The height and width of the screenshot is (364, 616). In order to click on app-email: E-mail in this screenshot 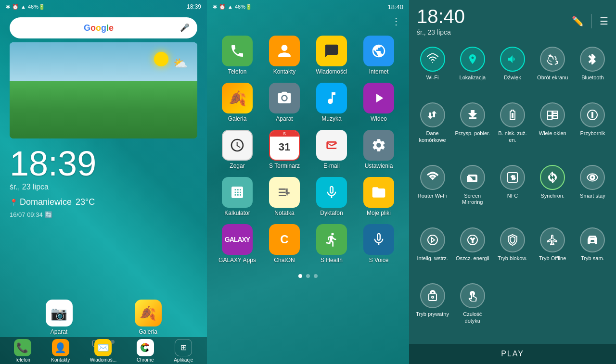, I will do `click(332, 150)`.